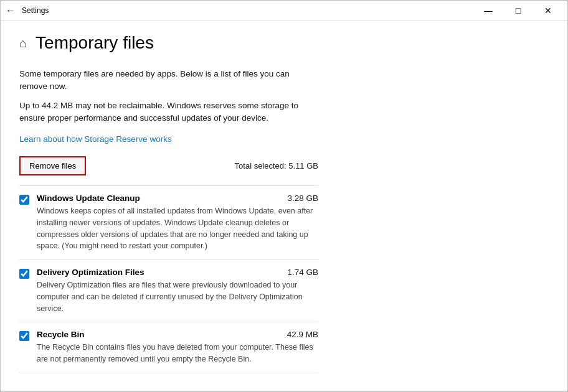  Describe the element at coordinates (169, 112) in the screenshot. I see `description-2: Up to 44.2 MB may not be reclaimable. Wi…` at that location.